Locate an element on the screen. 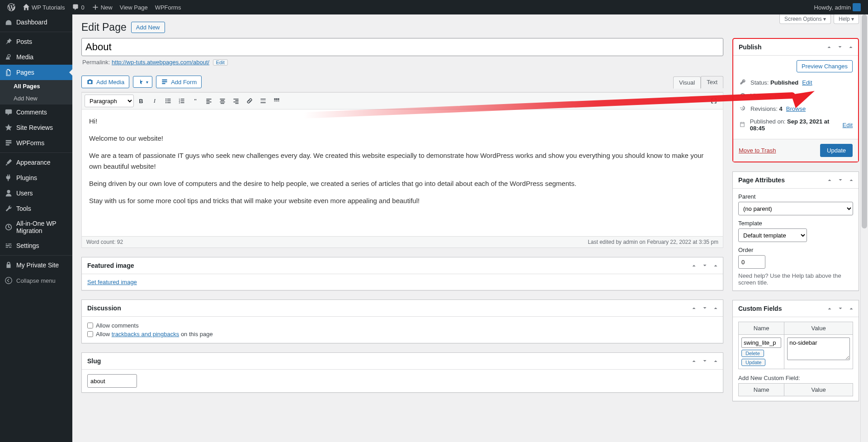 This screenshot has height=442, width=868. menu-posts: Posts is located at coordinates (36, 42).